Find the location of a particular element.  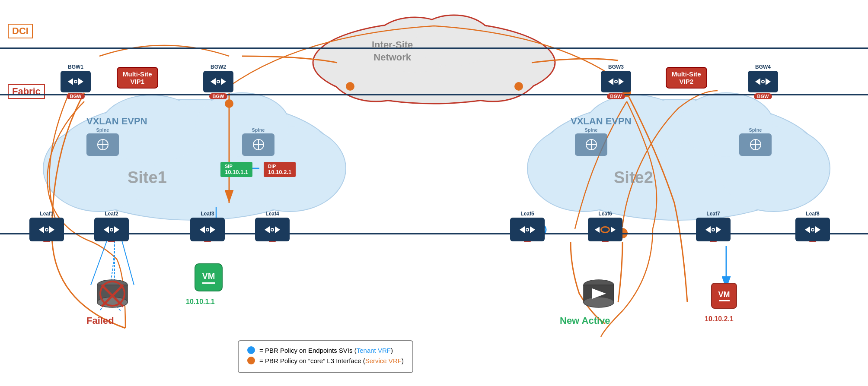

spine2-box: Spine is located at coordinates (258, 142).